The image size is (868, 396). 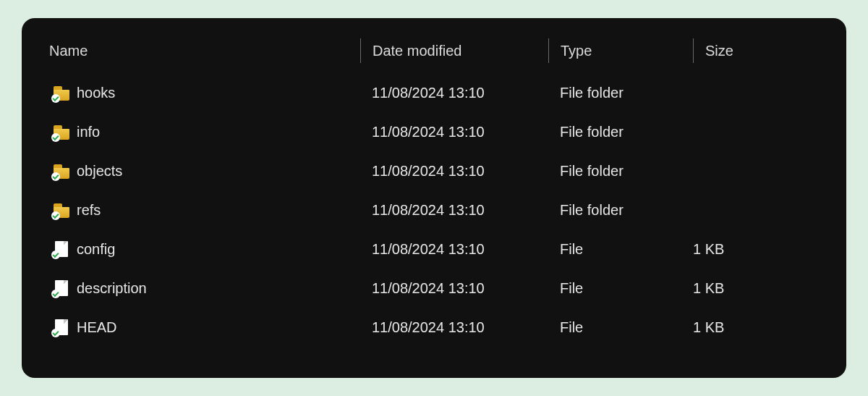 What do you see at coordinates (434, 327) in the screenshot?
I see `file-row: HEAD11/08/2024 13:10File1 KB` at bounding box center [434, 327].